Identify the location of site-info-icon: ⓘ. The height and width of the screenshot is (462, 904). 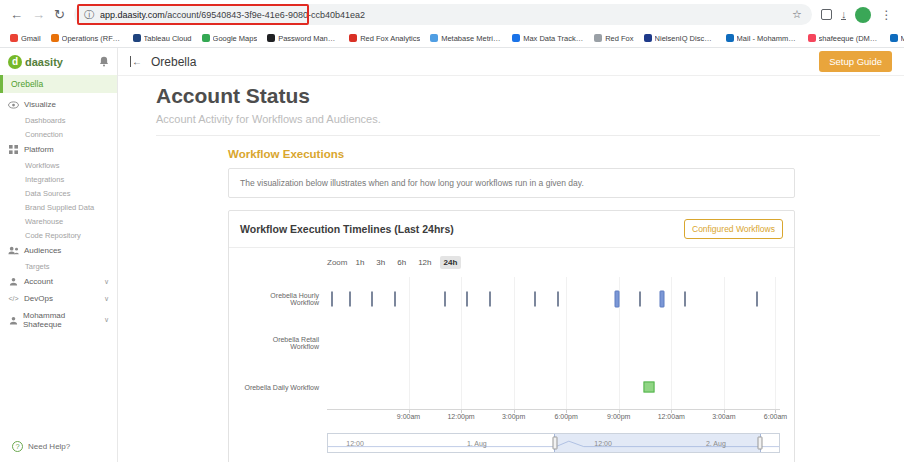
(89, 15).